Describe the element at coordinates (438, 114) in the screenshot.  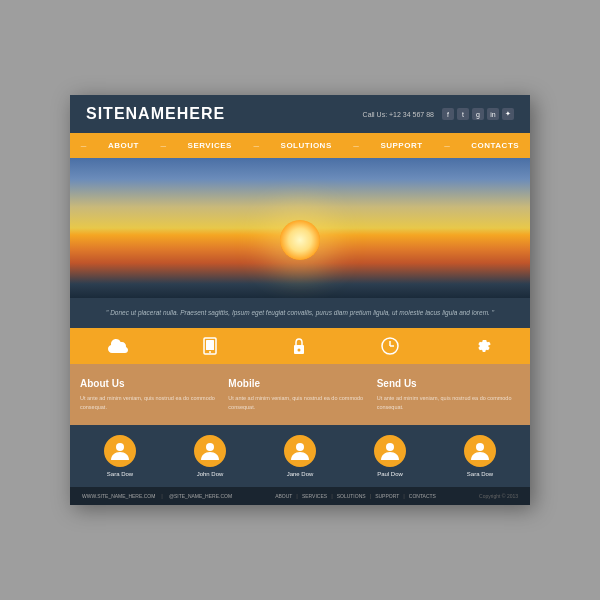
I see `header-right: Call Us: +12 34 567 88 f t g in ✦` at that location.